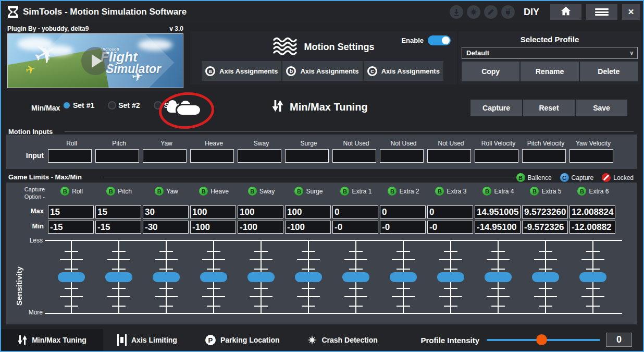  What do you see at coordinates (212, 156) in the screenshot?
I see `input-field-3-heave` at bounding box center [212, 156].